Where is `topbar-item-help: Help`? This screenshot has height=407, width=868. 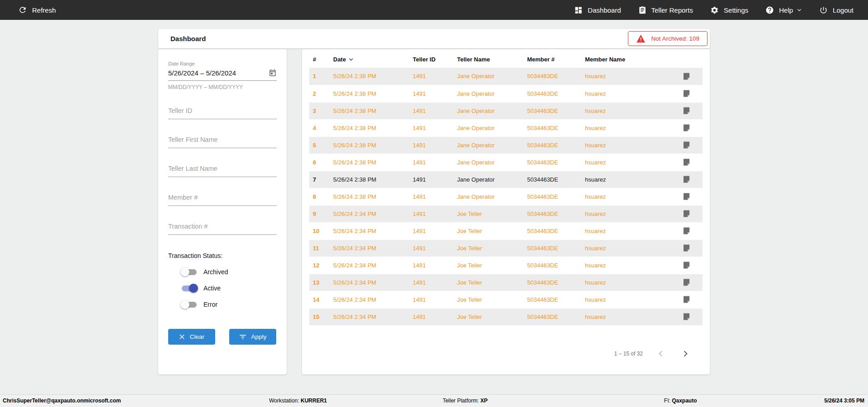
topbar-item-help: Help is located at coordinates (784, 10).